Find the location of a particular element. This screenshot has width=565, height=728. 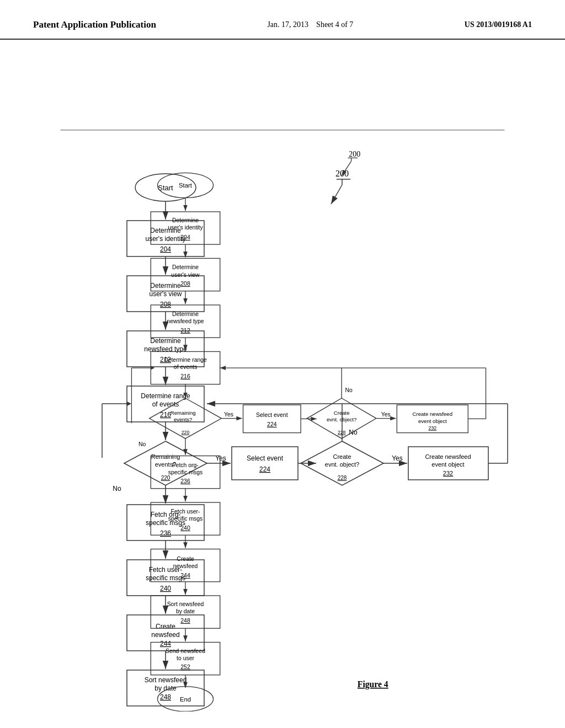

sheet-label: Sheet 4 of 7 is located at coordinates (334, 24).